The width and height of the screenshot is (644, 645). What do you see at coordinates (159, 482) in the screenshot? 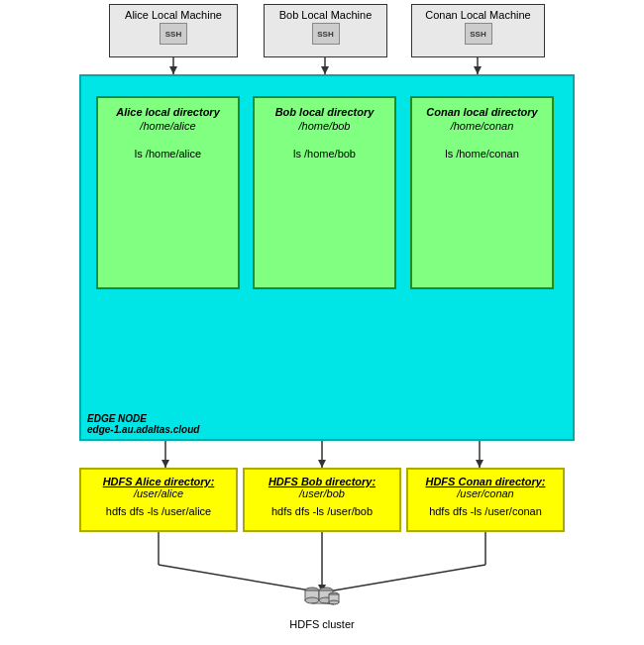
I see `hdfs-alice-title: HDFS Alice directory:` at bounding box center [159, 482].